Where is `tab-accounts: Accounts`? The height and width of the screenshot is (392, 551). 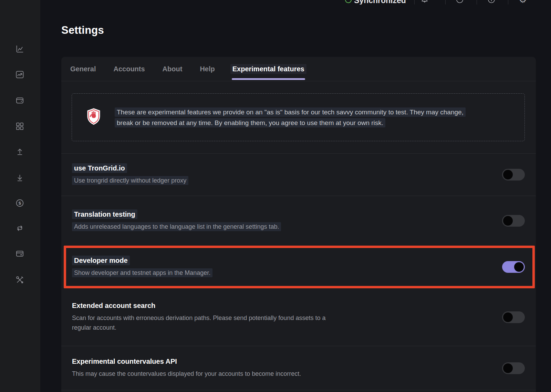
tab-accounts: Accounts is located at coordinates (129, 69).